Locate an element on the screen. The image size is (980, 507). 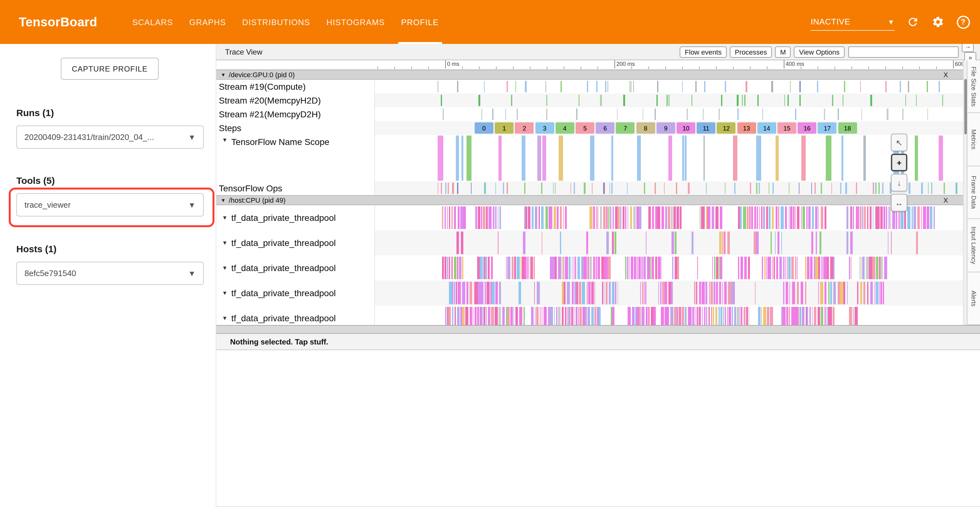
tab-histograms: HISTOGRAMS is located at coordinates (355, 22).